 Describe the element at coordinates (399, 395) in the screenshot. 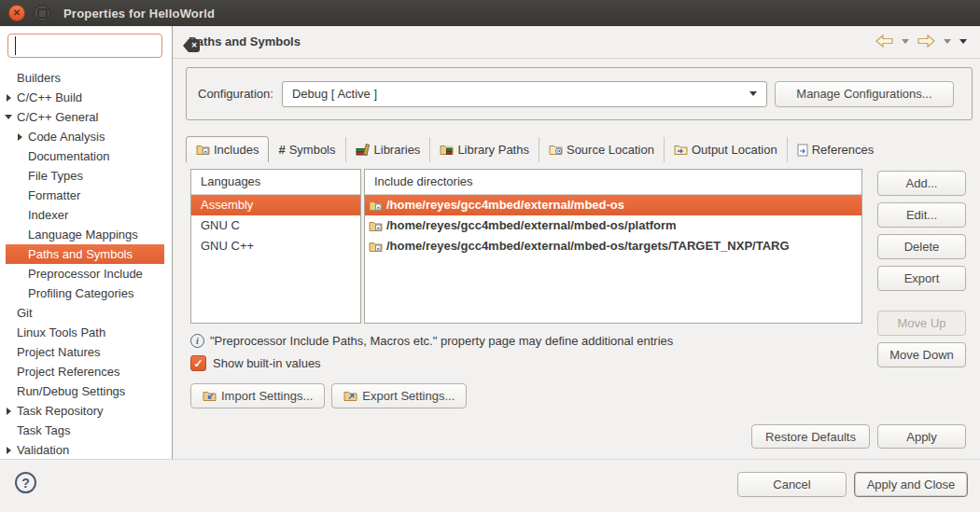

I see `export-settings-button: Export Settings...` at that location.